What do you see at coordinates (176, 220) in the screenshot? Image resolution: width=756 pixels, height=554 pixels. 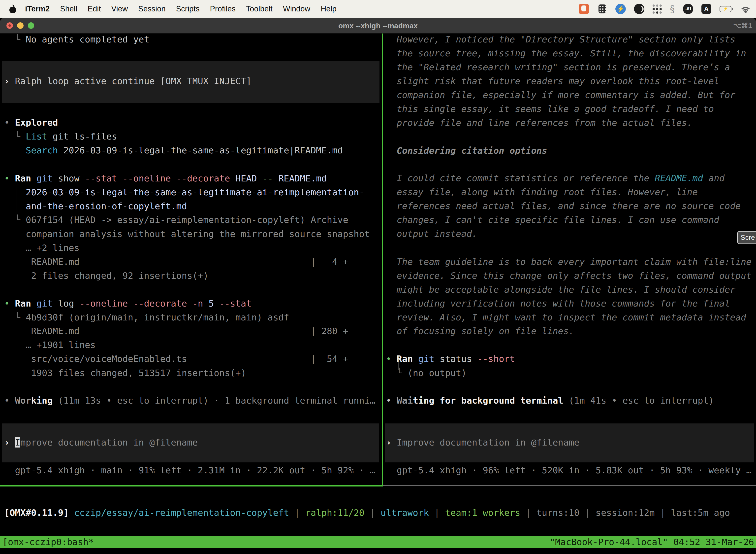 I see `terminal-line: └ 067f154 (HEAD -> essay/ai-reimplementa…` at bounding box center [176, 220].